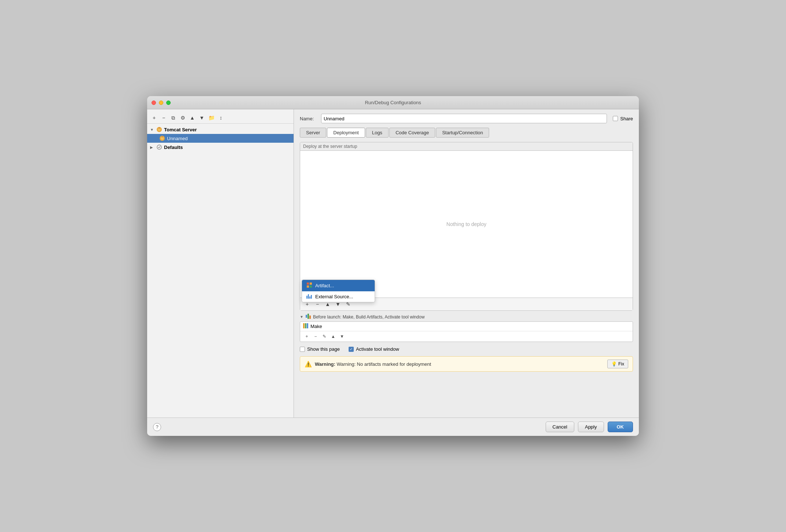  What do you see at coordinates (466, 336) in the screenshot?
I see `before-launch-toolbar: + − ✎ ▲ ▼` at bounding box center [466, 336].